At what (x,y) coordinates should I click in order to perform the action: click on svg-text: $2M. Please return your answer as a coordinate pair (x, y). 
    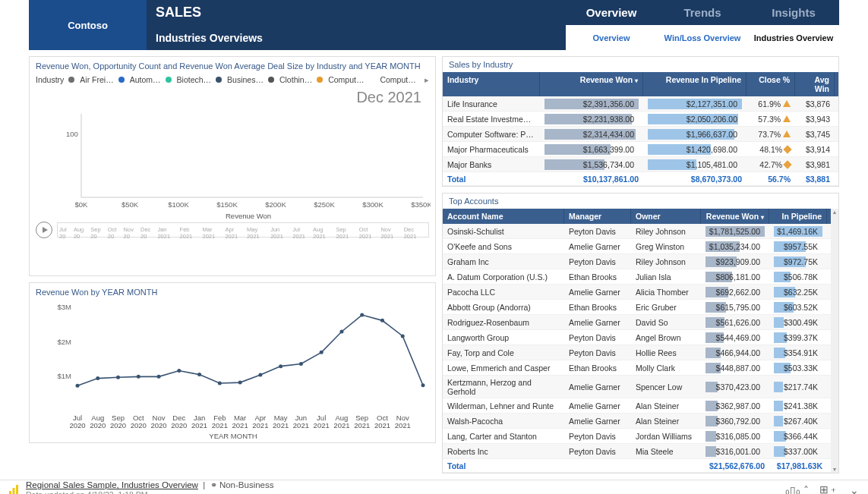
    Looking at the image, I should click on (65, 341).